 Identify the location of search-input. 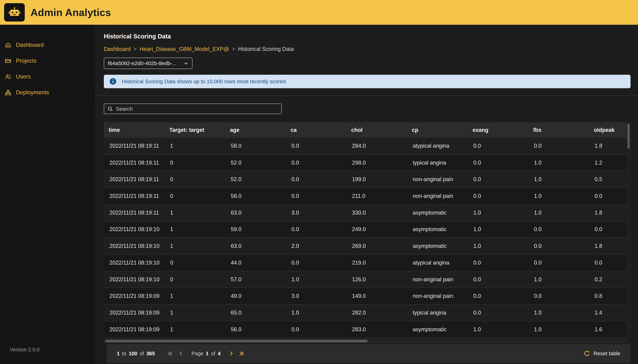
(197, 109).